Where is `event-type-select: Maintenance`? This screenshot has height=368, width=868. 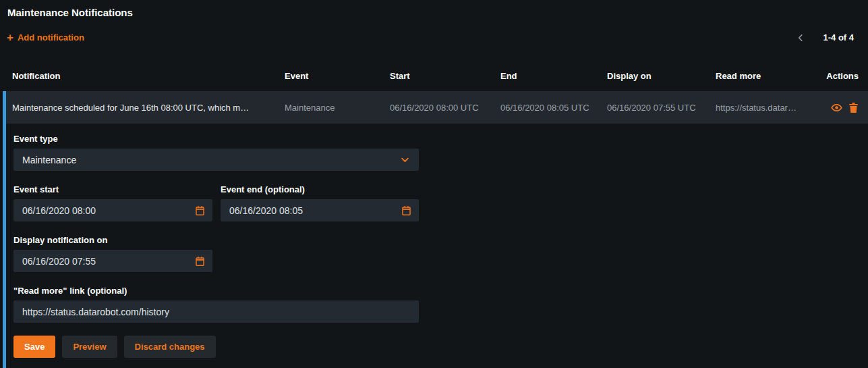 event-type-select: Maintenance is located at coordinates (216, 159).